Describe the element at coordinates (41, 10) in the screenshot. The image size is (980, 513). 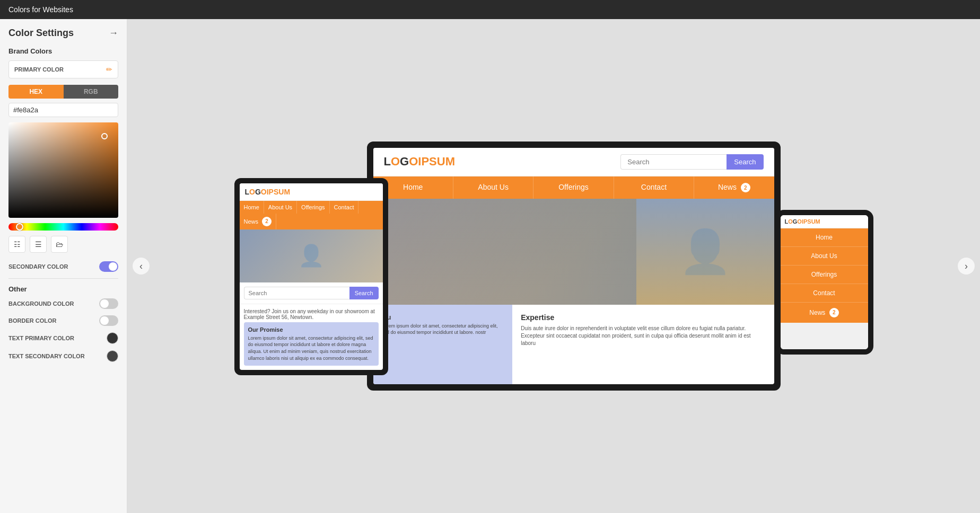
I see `app-title: Colors for Websites` at that location.